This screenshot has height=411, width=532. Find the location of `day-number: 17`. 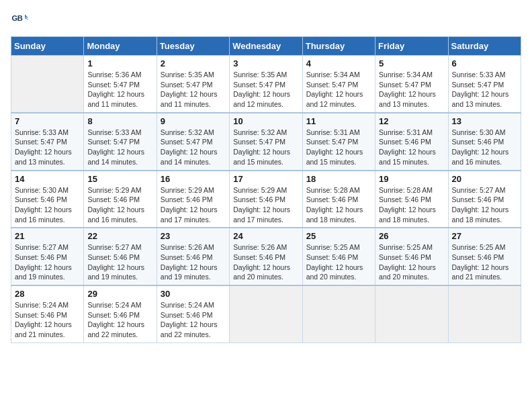

day-number: 17 is located at coordinates (266, 179).